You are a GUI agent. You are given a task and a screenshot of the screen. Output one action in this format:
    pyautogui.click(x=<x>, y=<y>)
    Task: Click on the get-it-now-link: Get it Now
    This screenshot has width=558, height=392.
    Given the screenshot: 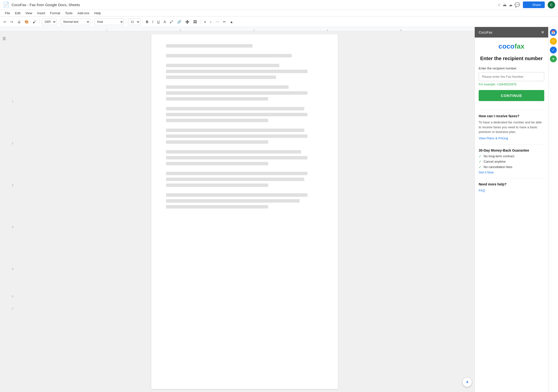 What is the action you would take?
    pyautogui.click(x=511, y=172)
    